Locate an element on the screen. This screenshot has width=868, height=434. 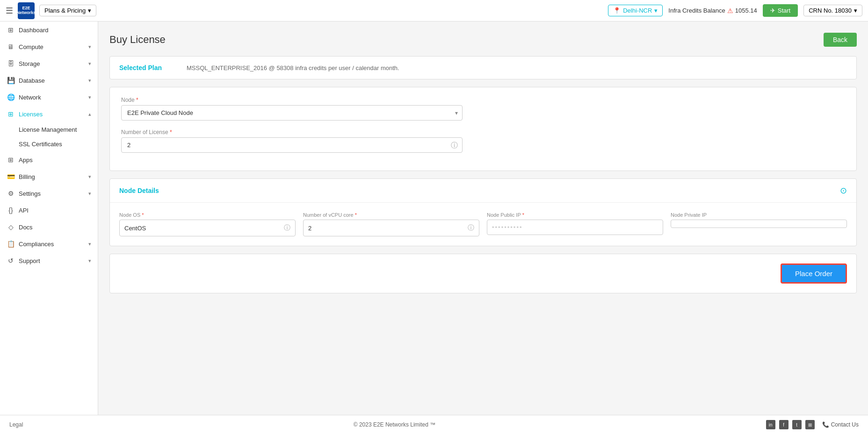
database-icon: 💾 is located at coordinates (11, 80).